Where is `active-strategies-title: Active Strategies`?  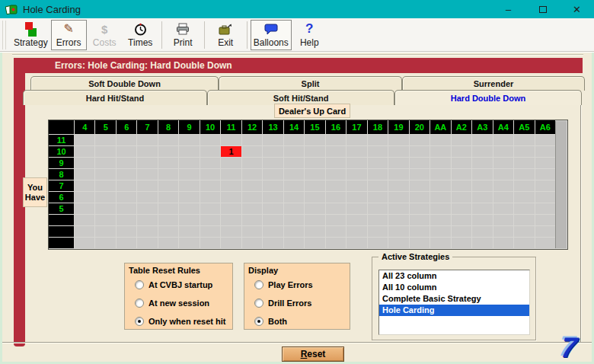 active-strategies-title: Active Strategies is located at coordinates (416, 257).